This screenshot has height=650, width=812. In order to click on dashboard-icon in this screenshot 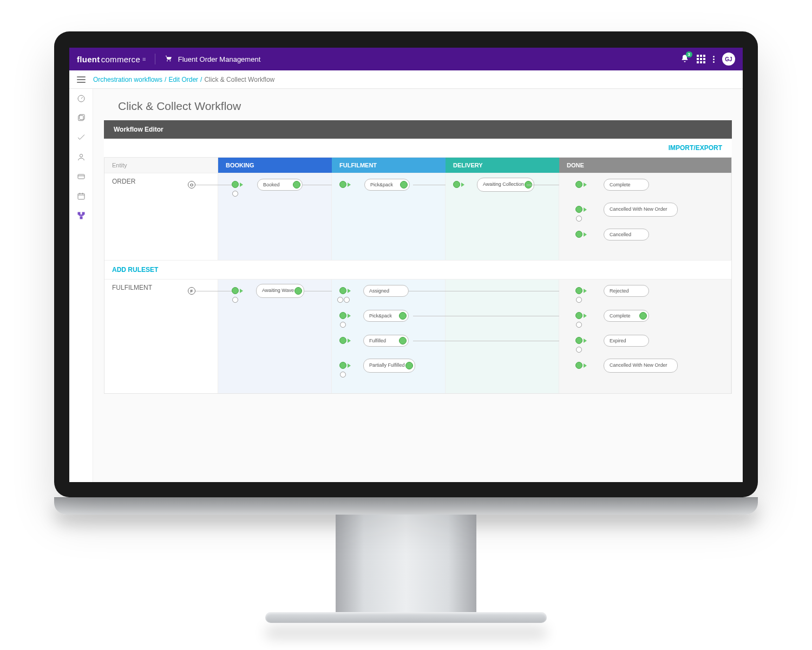, I will do `click(81, 99)`.